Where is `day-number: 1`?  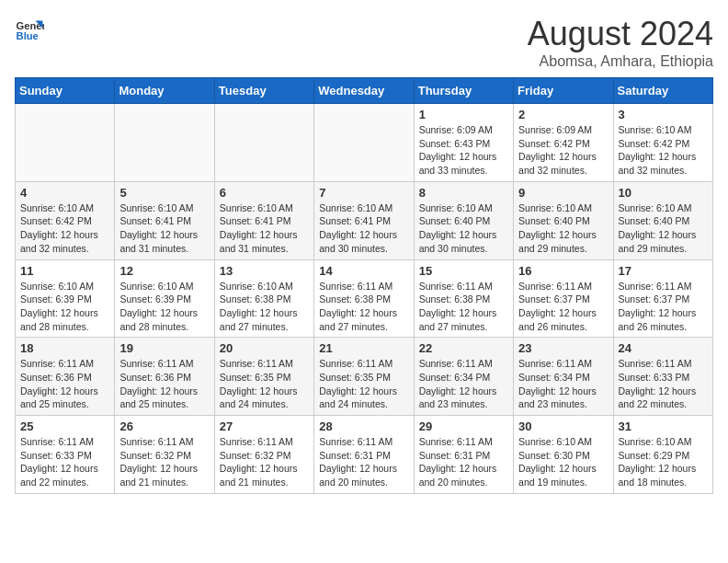
day-number: 1 is located at coordinates (463, 114).